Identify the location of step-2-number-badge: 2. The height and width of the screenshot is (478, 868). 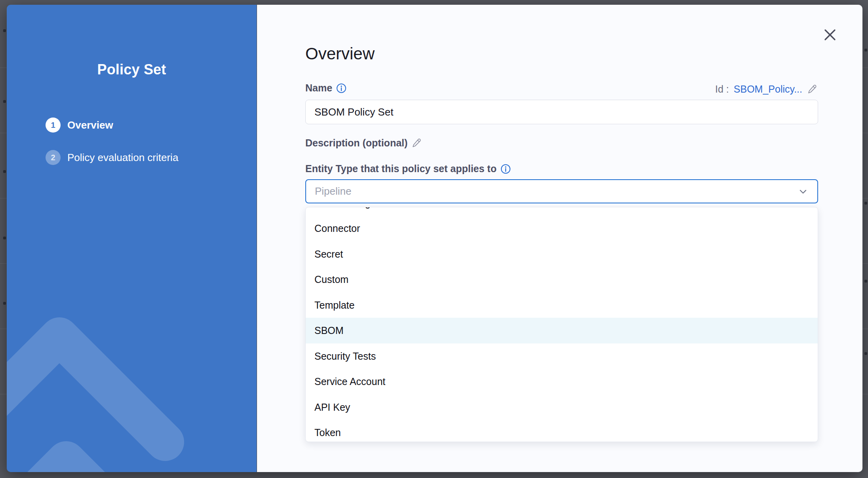
(53, 157).